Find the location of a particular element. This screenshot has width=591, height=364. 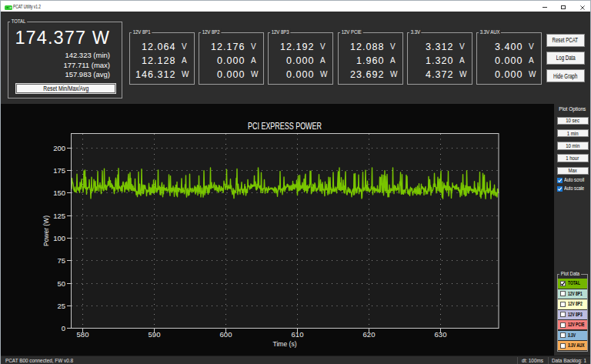

svg-text: Time (s) is located at coordinates (285, 343).